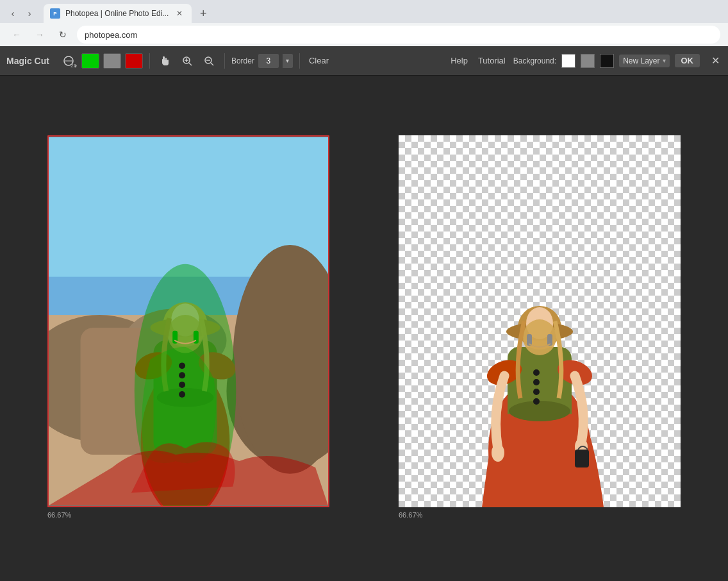 The width and height of the screenshot is (728, 581). What do you see at coordinates (492, 60) in the screenshot?
I see `tutorial-button: Tutorial` at bounding box center [492, 60].